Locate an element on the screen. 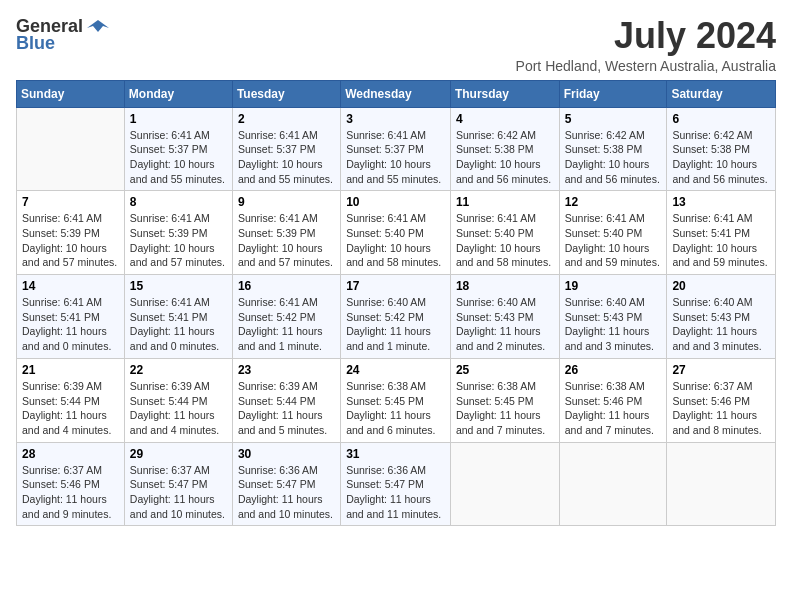 Image resolution: width=792 pixels, height=612 pixels. day-number: 6 is located at coordinates (722, 119).